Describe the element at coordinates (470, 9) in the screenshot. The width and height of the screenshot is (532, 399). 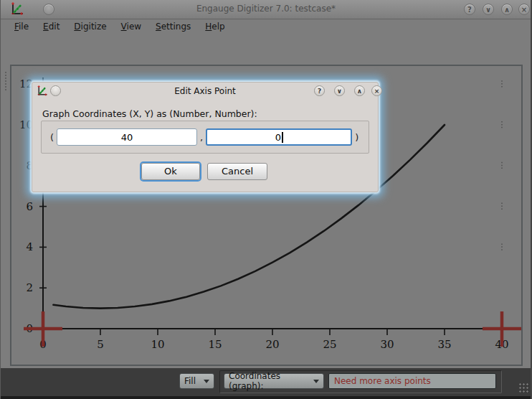
I see `window-help-button: ?` at that location.